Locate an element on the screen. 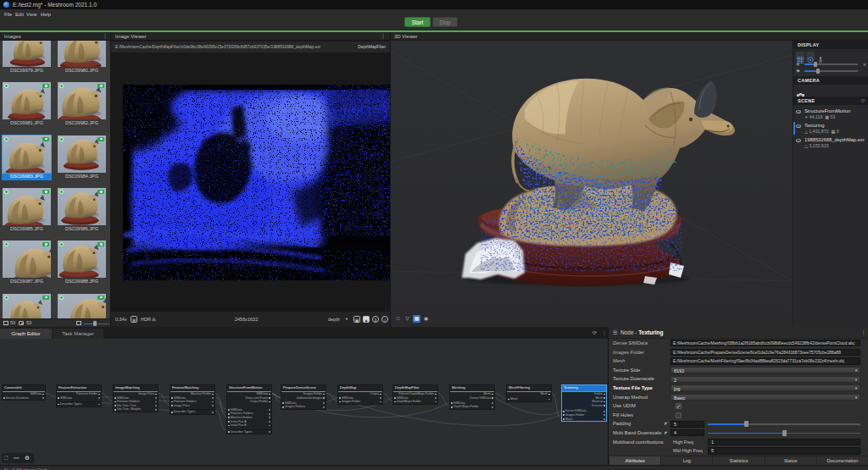  graph-node-camerainit: CameraInitSfMDataSensor Database is located at coordinates (24, 393).